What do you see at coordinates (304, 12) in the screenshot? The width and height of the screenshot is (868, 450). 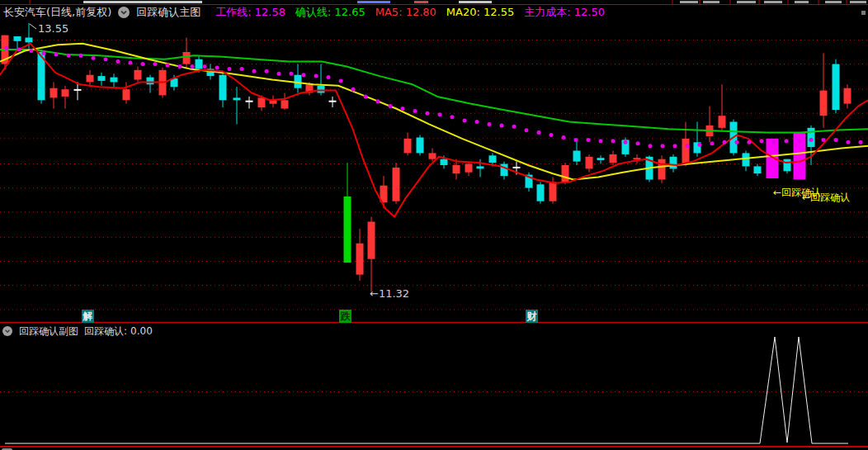 I see `main-chart-header: 长安汽车(日线,前复权) 回踩确认主图 工作线: 12.58确认线: 12.65…` at bounding box center [304, 12].